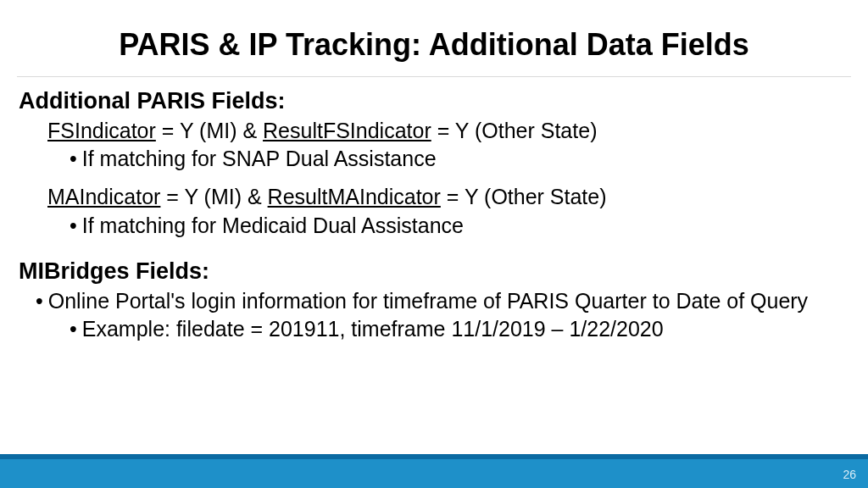 This screenshot has height=488, width=868. What do you see at coordinates (354, 197) in the screenshot?
I see `ma-indicator-2: ResultMAIndicator` at bounding box center [354, 197].